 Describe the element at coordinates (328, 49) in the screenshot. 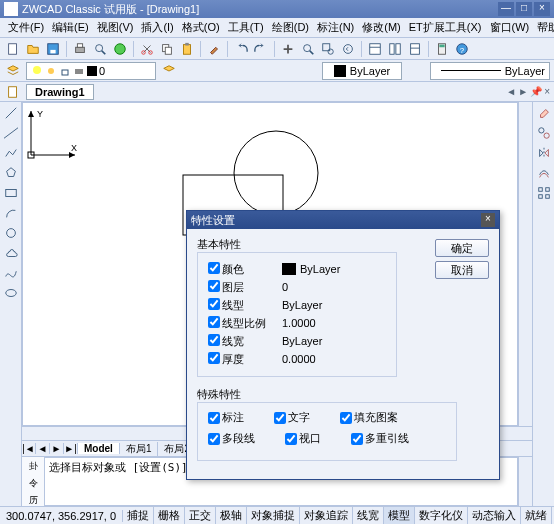

I see `zoom-window-icon` at that location.